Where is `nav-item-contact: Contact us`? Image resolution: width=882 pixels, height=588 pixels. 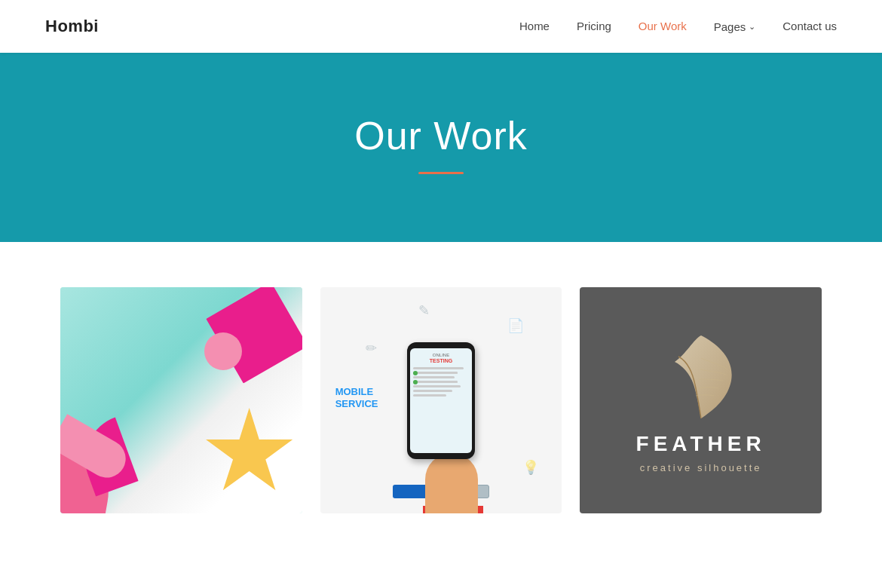 nav-item-contact: Contact us is located at coordinates (810, 26).